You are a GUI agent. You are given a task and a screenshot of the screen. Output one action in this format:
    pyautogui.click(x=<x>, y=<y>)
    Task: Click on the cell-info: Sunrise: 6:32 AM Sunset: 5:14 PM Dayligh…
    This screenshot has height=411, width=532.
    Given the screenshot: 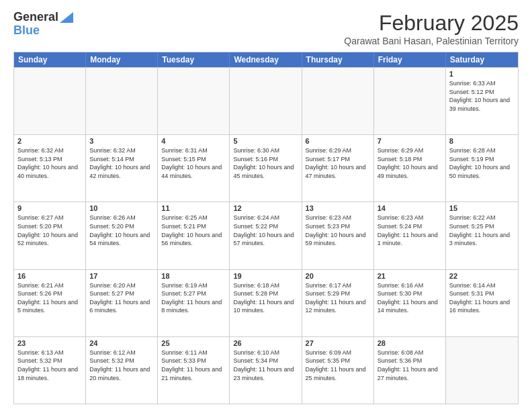 What is the action you would take?
    pyautogui.click(x=122, y=163)
    